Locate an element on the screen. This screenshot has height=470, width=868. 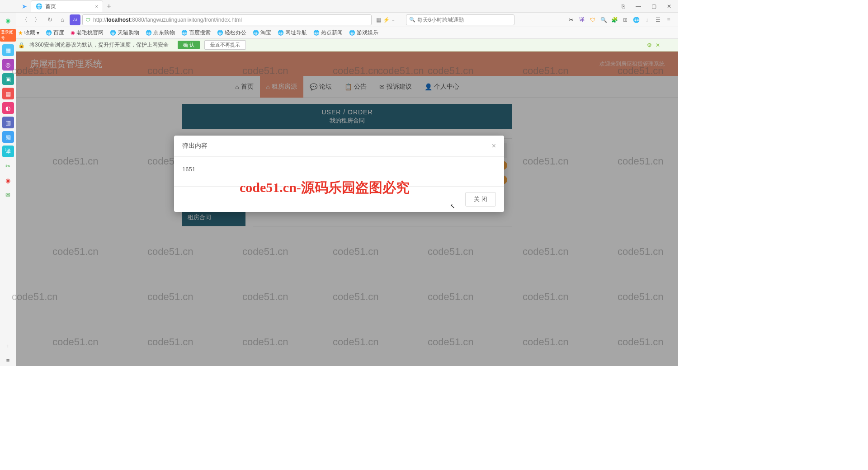
sidebar-mail-icon: ✉ is located at coordinates (8, 195).